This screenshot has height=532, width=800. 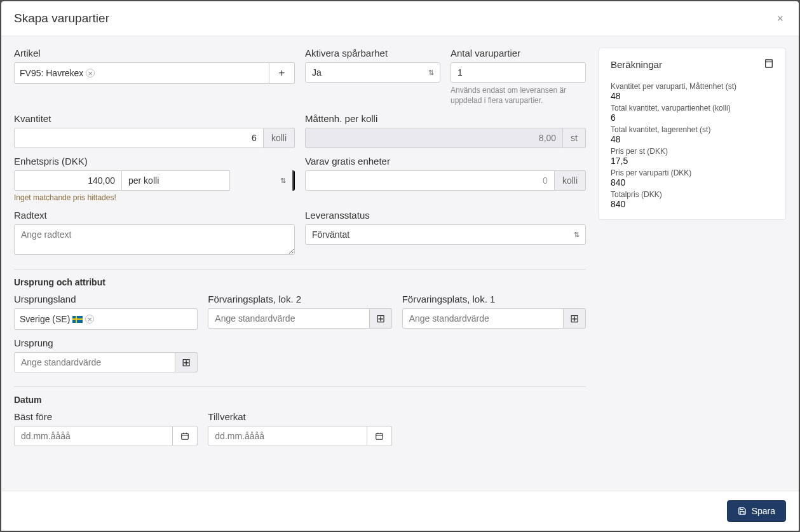 I want to click on origin-country-tag: Sverige (SE) ×, so click(x=57, y=319).